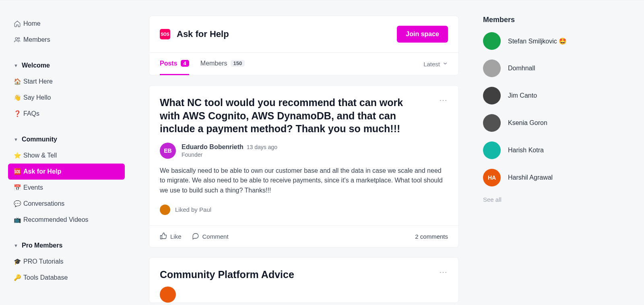 This screenshot has width=644, height=305. What do you see at coordinates (238, 63) in the screenshot?
I see `tab-members-count: 150` at bounding box center [238, 63].